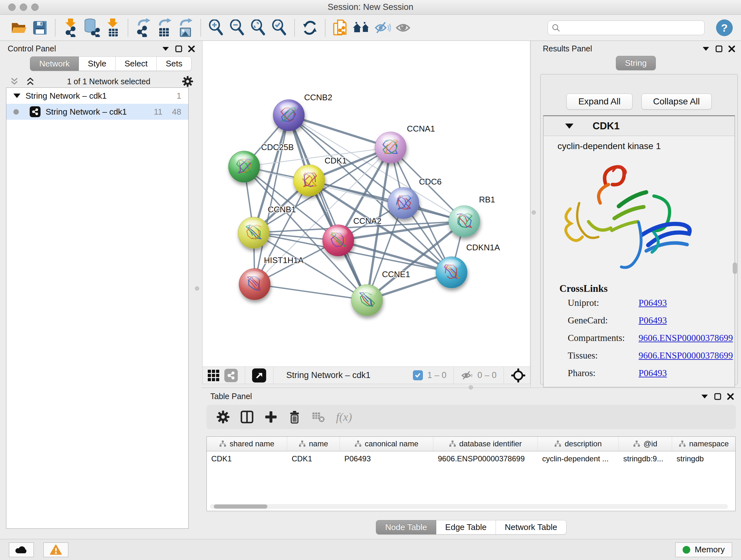 This screenshot has width=741, height=560. What do you see at coordinates (241, 507) in the screenshot?
I see `scrollbar-thumb` at bounding box center [241, 507].